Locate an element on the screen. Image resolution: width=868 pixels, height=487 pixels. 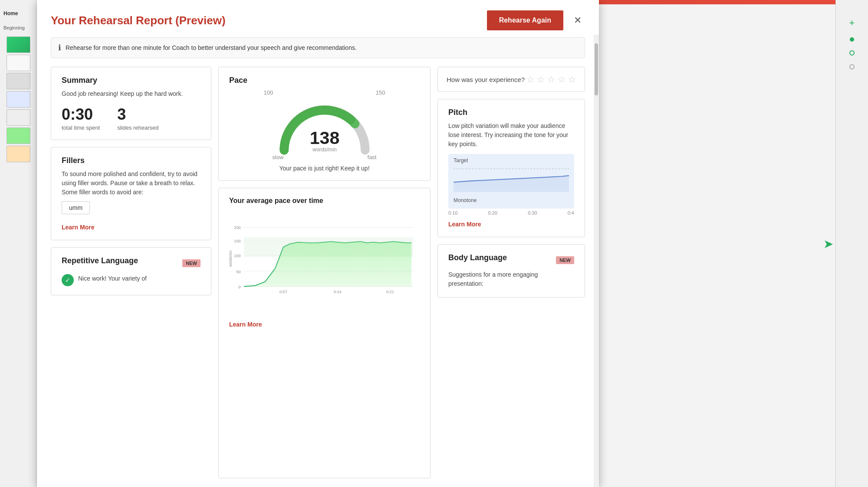
body-language-card: Body Language NEW Suggestions for a more… is located at coordinates (511, 271).